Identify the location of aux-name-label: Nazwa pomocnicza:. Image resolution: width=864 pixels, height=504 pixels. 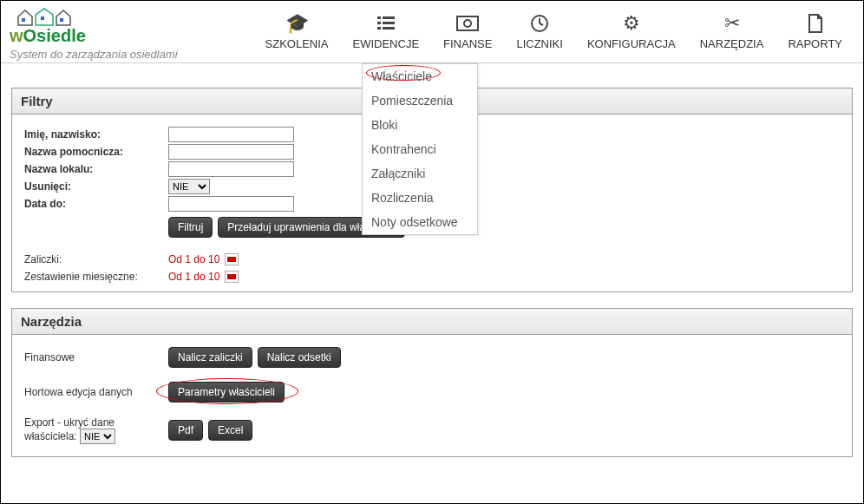
(96, 152).